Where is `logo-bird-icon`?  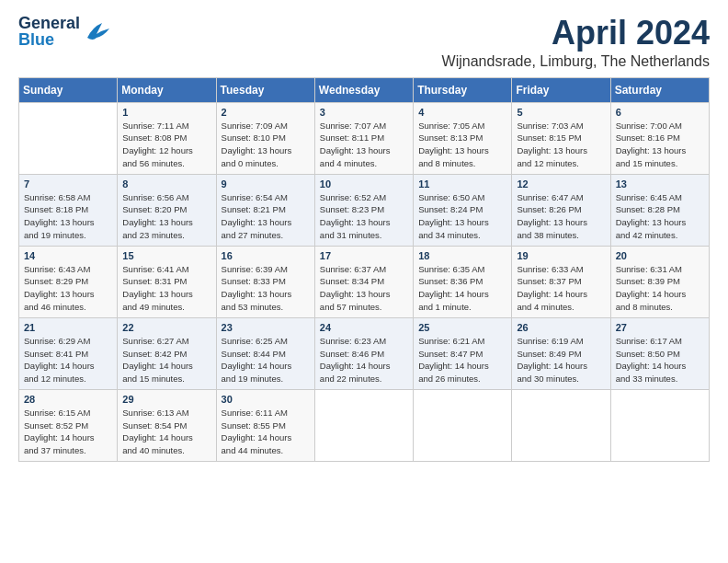 logo-bird-icon is located at coordinates (97, 31).